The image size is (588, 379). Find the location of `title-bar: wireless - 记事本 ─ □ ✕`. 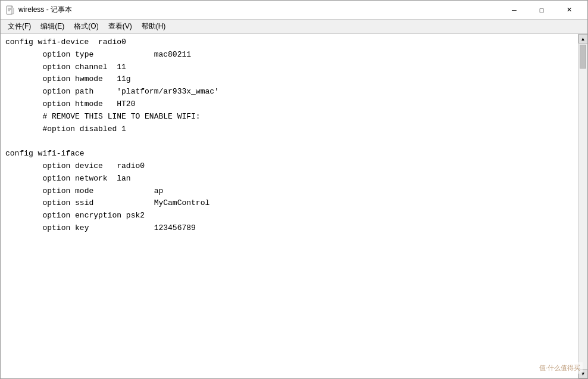

title-bar: wireless - 记事本 ─ □ ✕ is located at coordinates (294, 10).